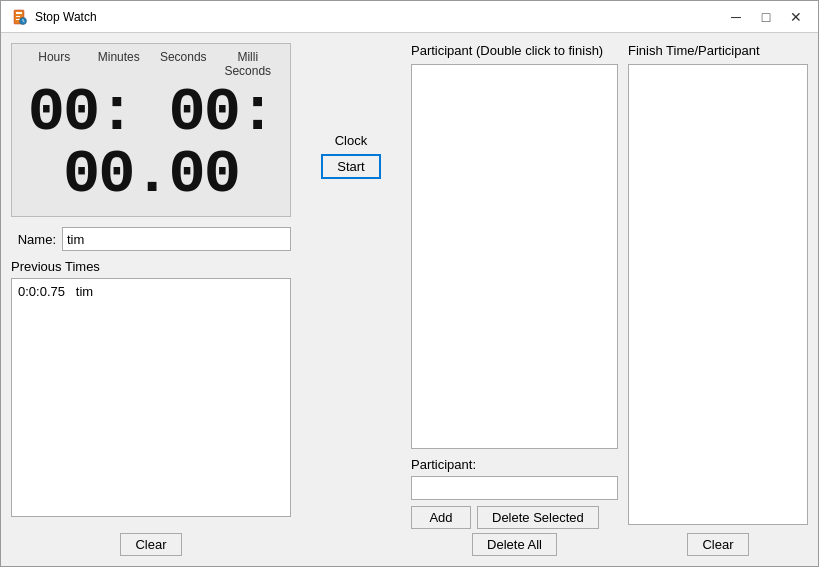  I want to click on minimize-button: ─, so click(736, 17).